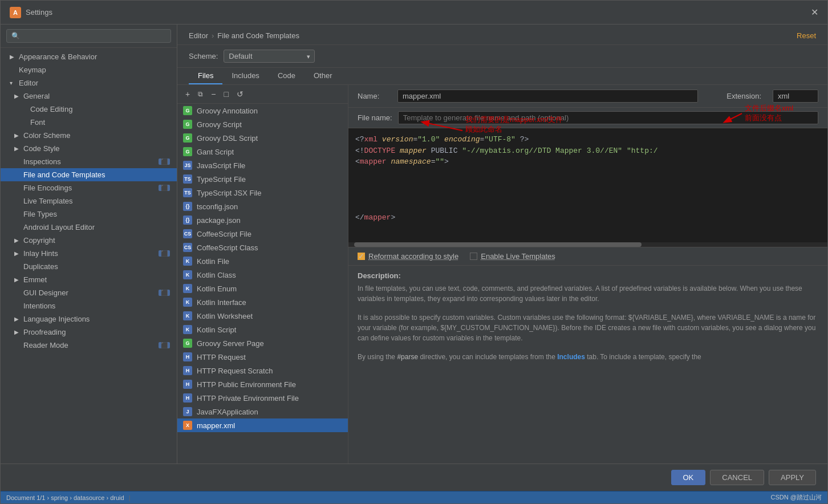  I want to click on file-item: G Groovy DSL Script, so click(262, 138).